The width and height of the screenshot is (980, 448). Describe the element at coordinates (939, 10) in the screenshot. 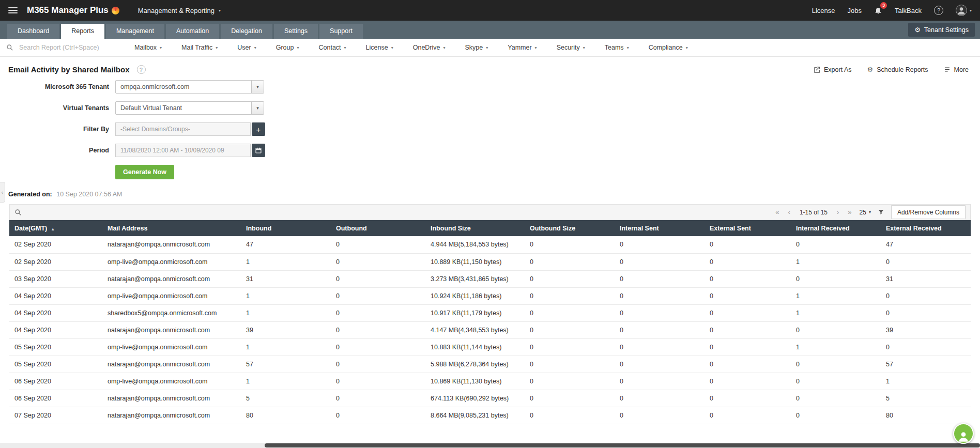

I see `help-icon: ?` at that location.